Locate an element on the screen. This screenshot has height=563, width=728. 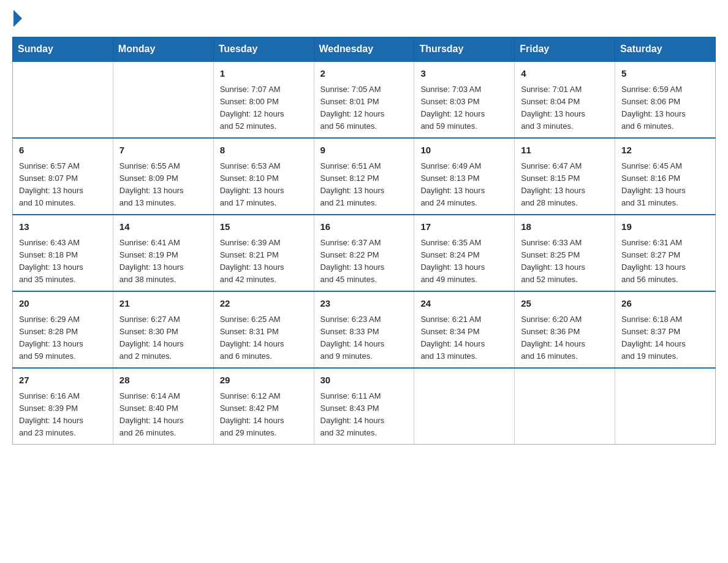
day-info: Sunrise: 6:12 AM Sunset: 8:42 PM Dayligh… is located at coordinates (264, 415).